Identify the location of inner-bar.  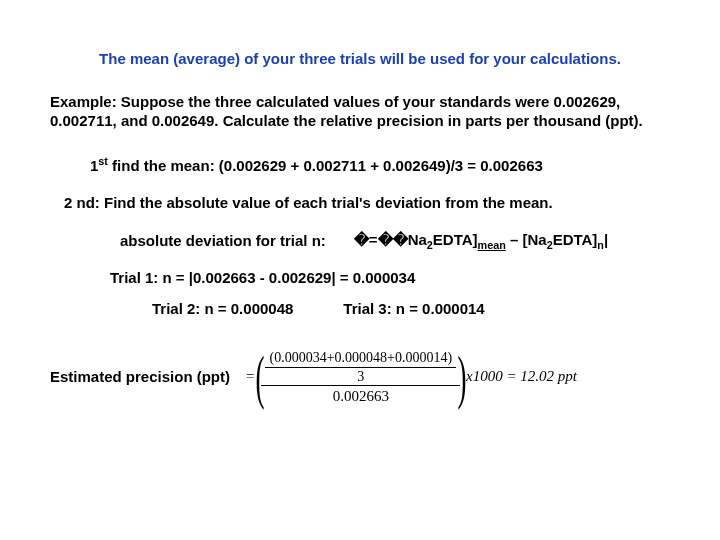
(360, 368).